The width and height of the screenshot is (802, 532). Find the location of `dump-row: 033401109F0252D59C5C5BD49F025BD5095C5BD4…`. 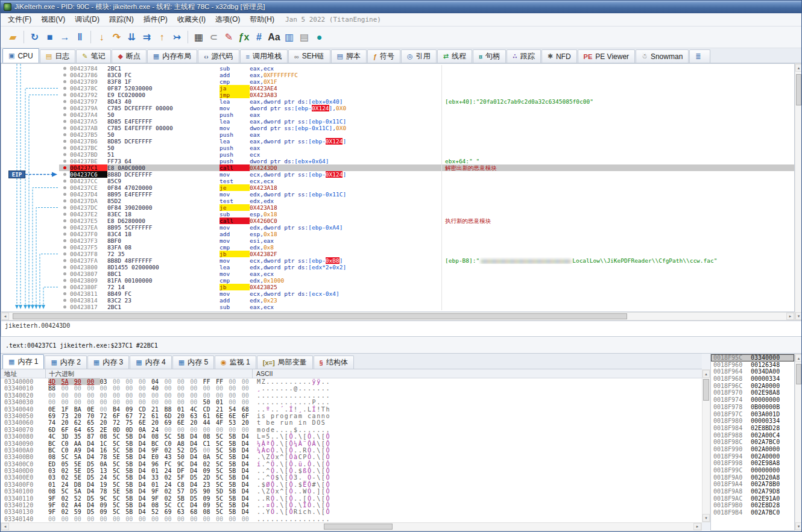

dump-row: 033401109F0252D59C5C5BD49F025BD5095C5BD4… is located at coordinates (351, 499).